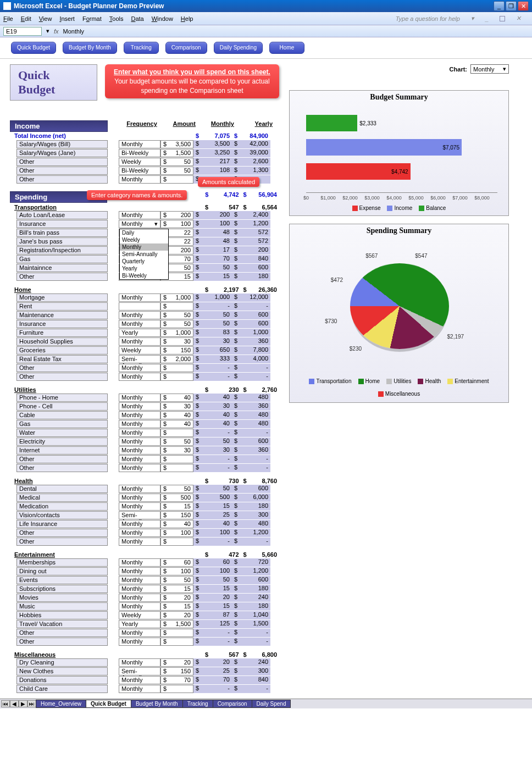  What do you see at coordinates (62, 516) in the screenshot?
I see `row-name: Vision/contacts` at bounding box center [62, 516].